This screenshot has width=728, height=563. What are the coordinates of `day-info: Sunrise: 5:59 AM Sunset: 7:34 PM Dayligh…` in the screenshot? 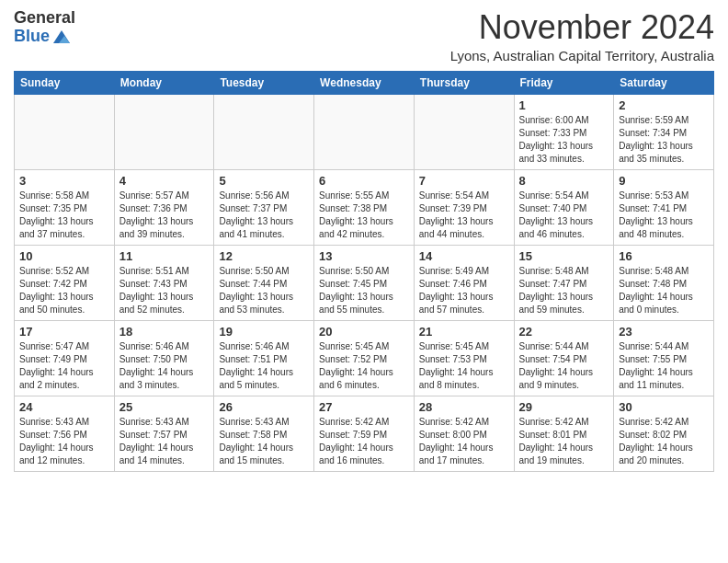 It's located at (664, 140).